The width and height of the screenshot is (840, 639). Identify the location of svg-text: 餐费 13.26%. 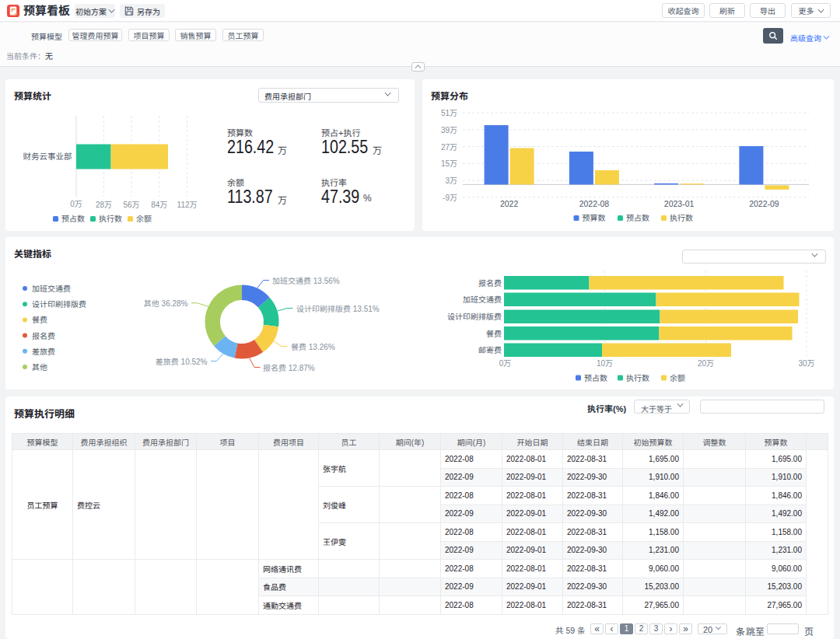
(313, 347).